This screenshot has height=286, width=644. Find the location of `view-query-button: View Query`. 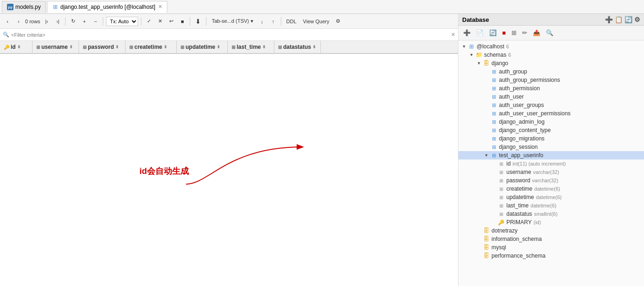

view-query-button: View Query is located at coordinates (316, 21).